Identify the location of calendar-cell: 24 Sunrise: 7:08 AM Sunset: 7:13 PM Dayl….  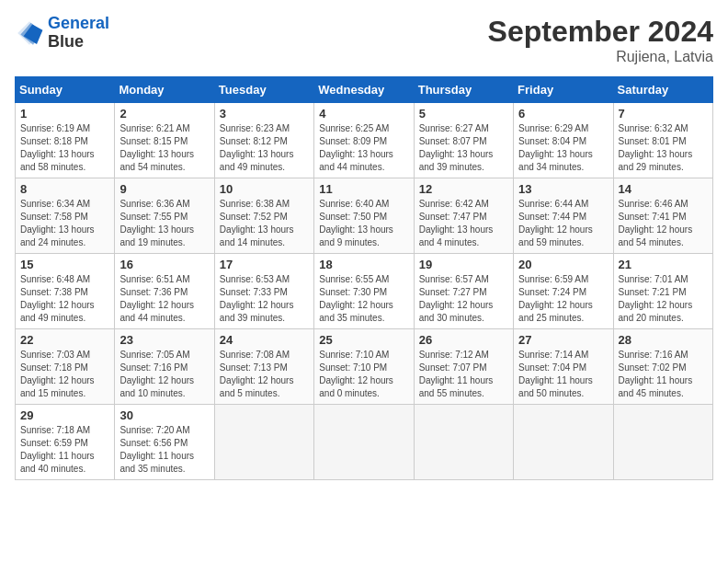
(264, 367).